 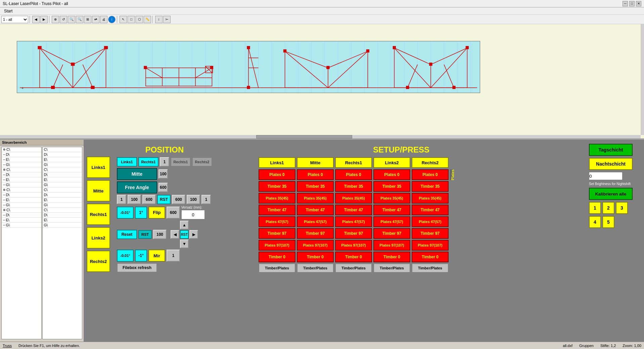 I want to click on angle-neg2-btn: -0.01°, so click(x=125, y=256).